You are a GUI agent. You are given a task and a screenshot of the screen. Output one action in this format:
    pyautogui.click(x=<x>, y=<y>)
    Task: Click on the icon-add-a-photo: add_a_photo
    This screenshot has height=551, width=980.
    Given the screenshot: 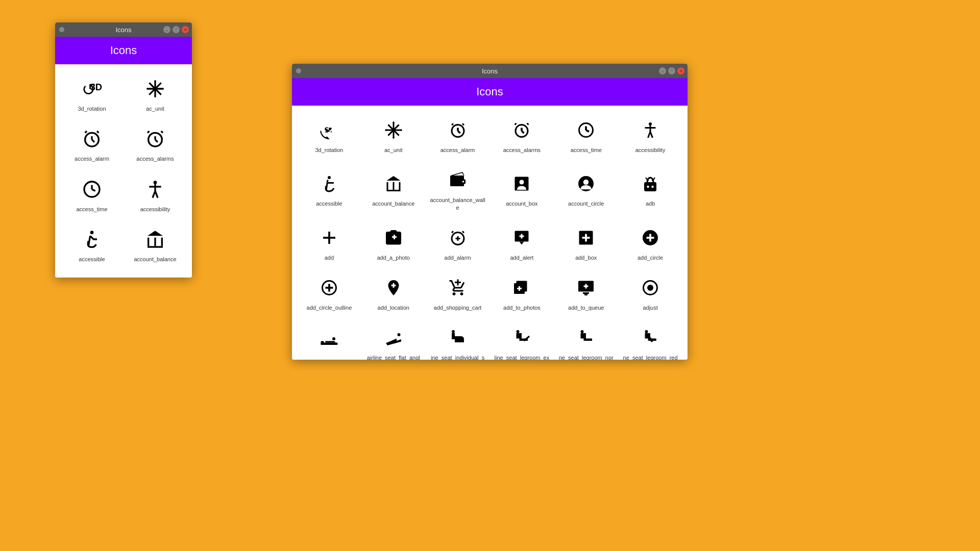 What is the action you would take?
    pyautogui.click(x=394, y=243)
    